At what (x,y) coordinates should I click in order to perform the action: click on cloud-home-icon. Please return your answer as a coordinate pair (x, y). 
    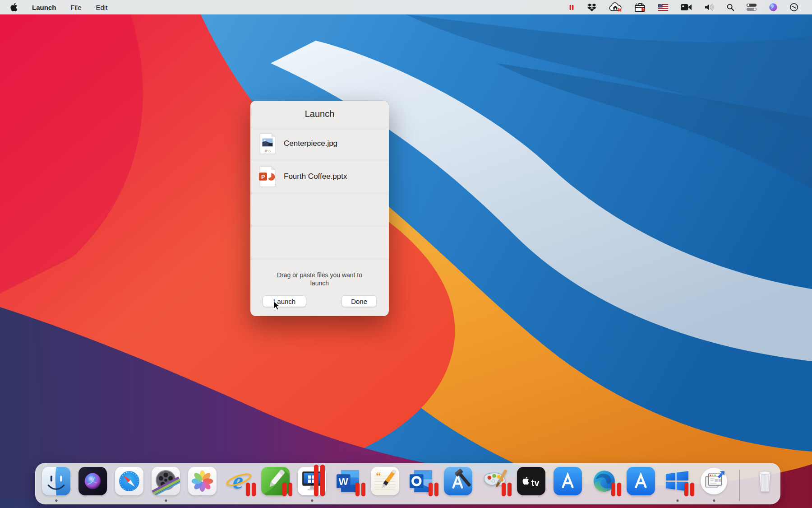
    Looking at the image, I should click on (615, 7).